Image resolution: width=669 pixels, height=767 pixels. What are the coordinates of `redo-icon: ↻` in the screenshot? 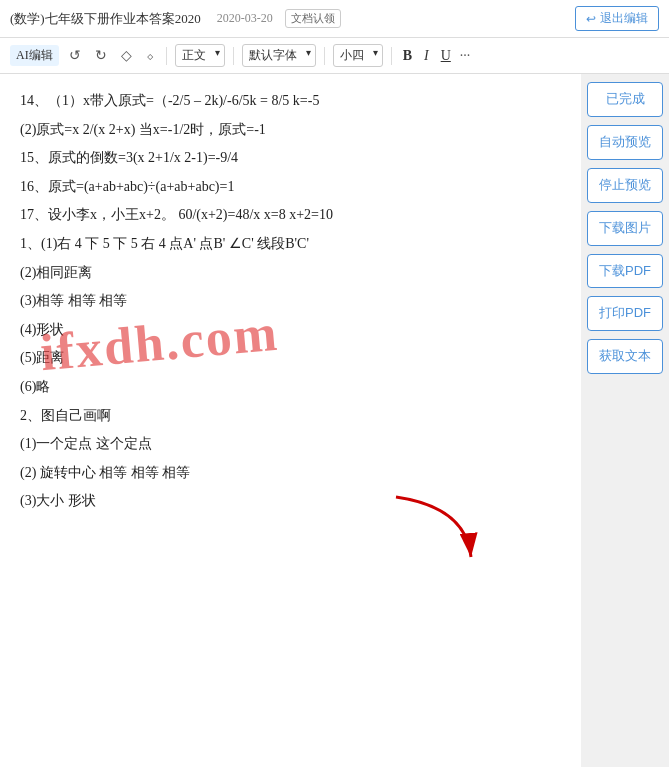 It's located at (101, 56).